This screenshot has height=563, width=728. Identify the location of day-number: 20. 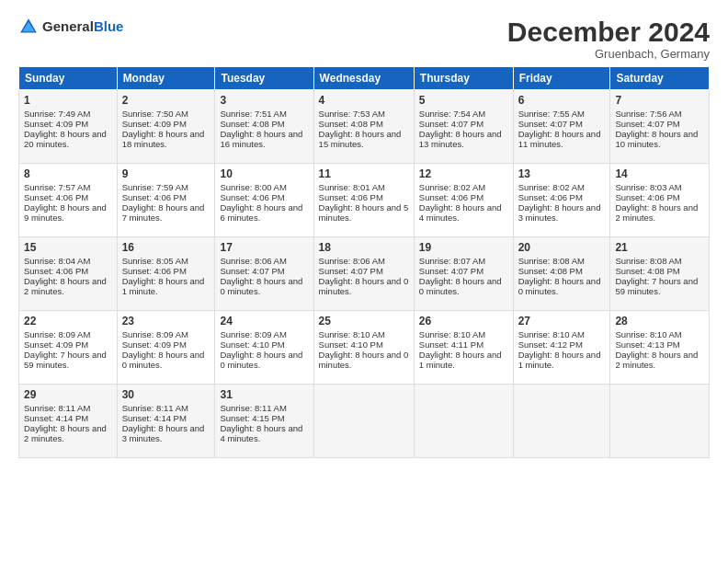
(563, 247).